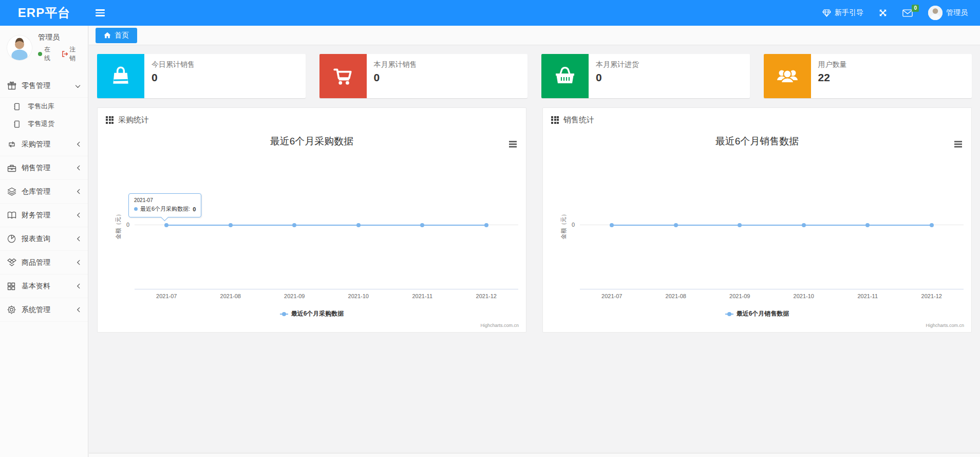 This screenshot has height=457, width=980. Describe the element at coordinates (646, 76) in the screenshot. I see `stat-card-month-purchase: 本月累计进货 0` at that location.